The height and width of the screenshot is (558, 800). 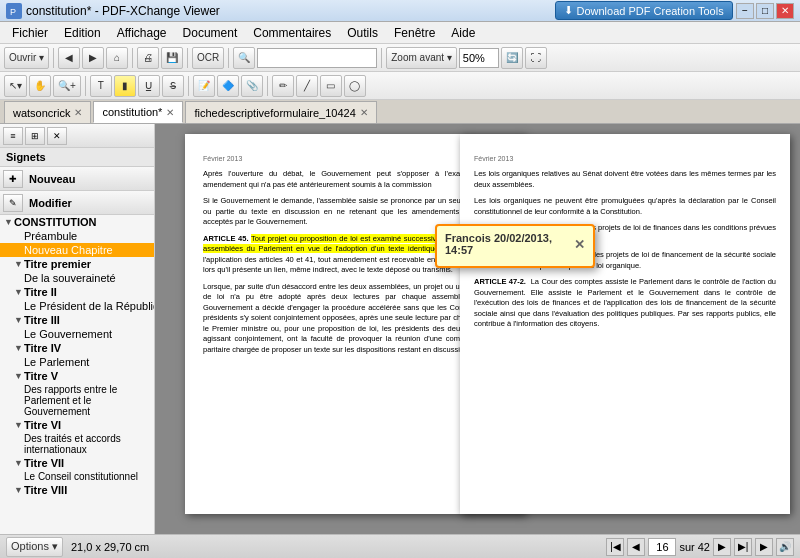 I want to click on tree-parlement: Le Parlement, so click(x=77, y=362).